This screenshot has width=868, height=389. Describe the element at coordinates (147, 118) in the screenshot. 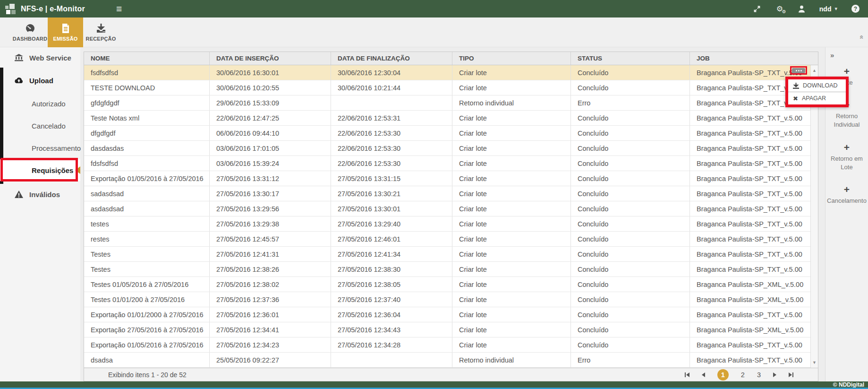

I see `cell-nome: Teste Notas xml` at that location.